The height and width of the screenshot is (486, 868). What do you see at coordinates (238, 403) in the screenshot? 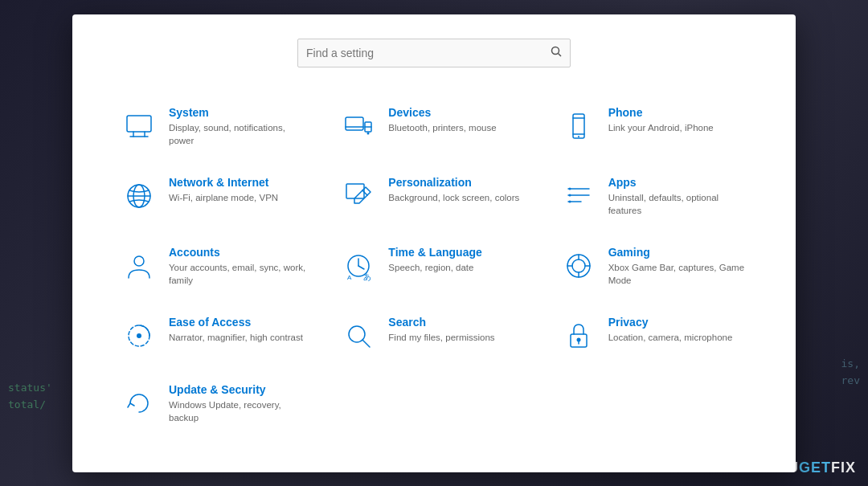
I see `setting-text-update: Update & Security Windows Update, recove…` at bounding box center [238, 403].